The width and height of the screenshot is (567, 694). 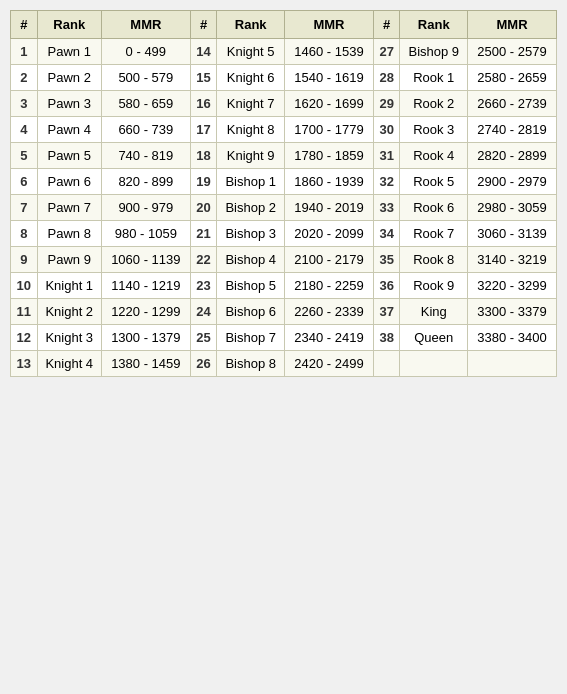 What do you see at coordinates (24, 312) in the screenshot?
I see `table-cell: 11` at bounding box center [24, 312].